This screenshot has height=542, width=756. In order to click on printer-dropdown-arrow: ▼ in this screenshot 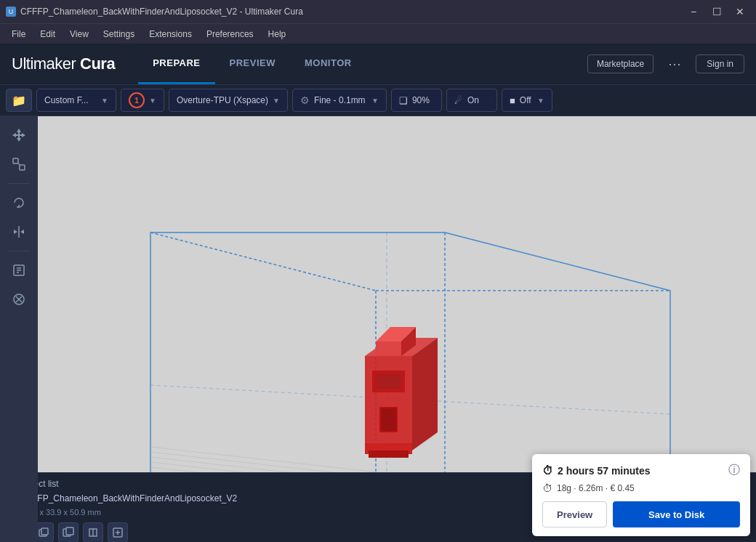, I will do `click(105, 100)`.